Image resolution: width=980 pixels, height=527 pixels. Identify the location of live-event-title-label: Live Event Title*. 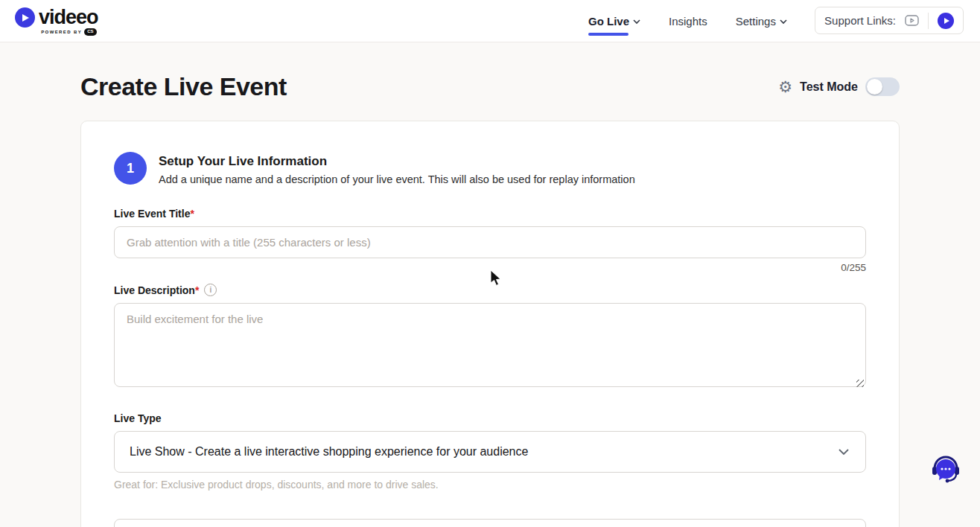
(154, 214).